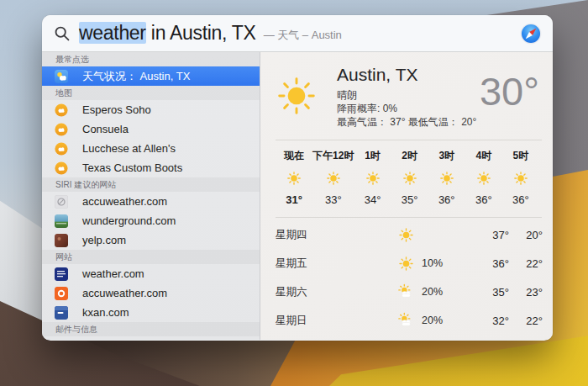  Describe the element at coordinates (335, 293) in the screenshot. I see `day-label: 星期六` at that location.